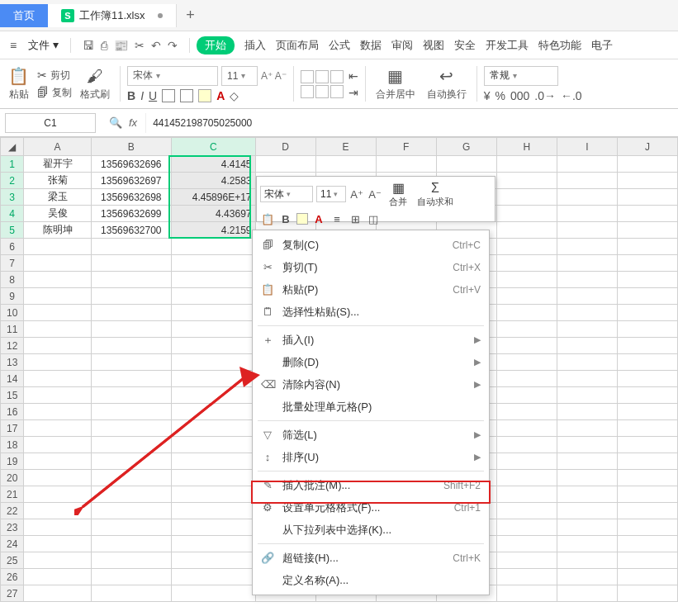  Describe the element at coordinates (287, 194) in the screenshot. I see `mini-font-select: 宋体▾` at that location.